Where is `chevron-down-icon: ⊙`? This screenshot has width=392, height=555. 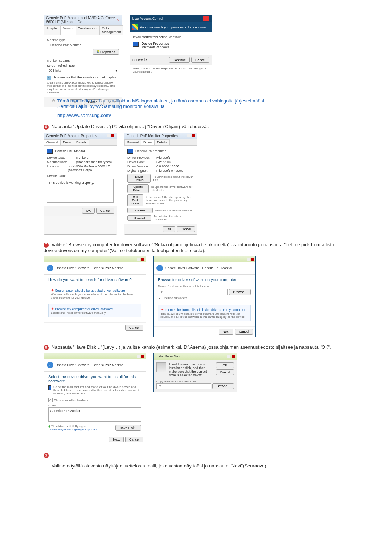 chevron-down-icon: ⊙ is located at coordinates (134, 60).